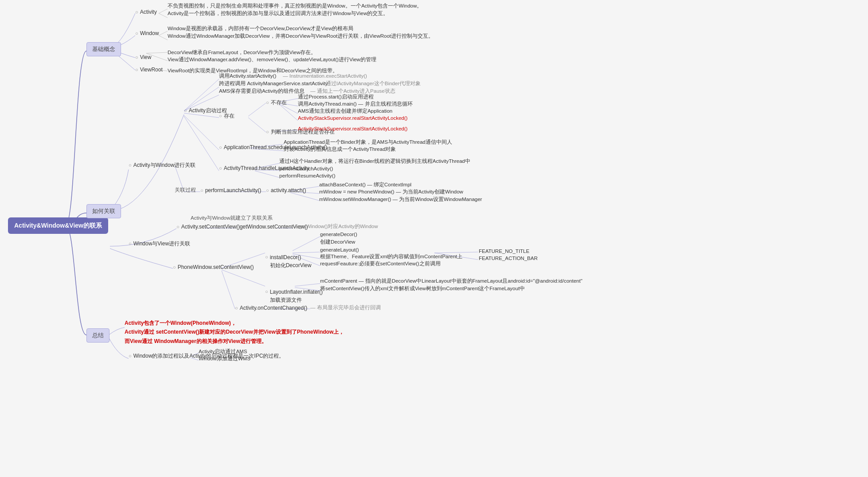  Describe the element at coordinates (451, 281) in the screenshot. I see `mcontentparent: mContentParent — 指向的就是DecorView中LinearLa…` at that location.